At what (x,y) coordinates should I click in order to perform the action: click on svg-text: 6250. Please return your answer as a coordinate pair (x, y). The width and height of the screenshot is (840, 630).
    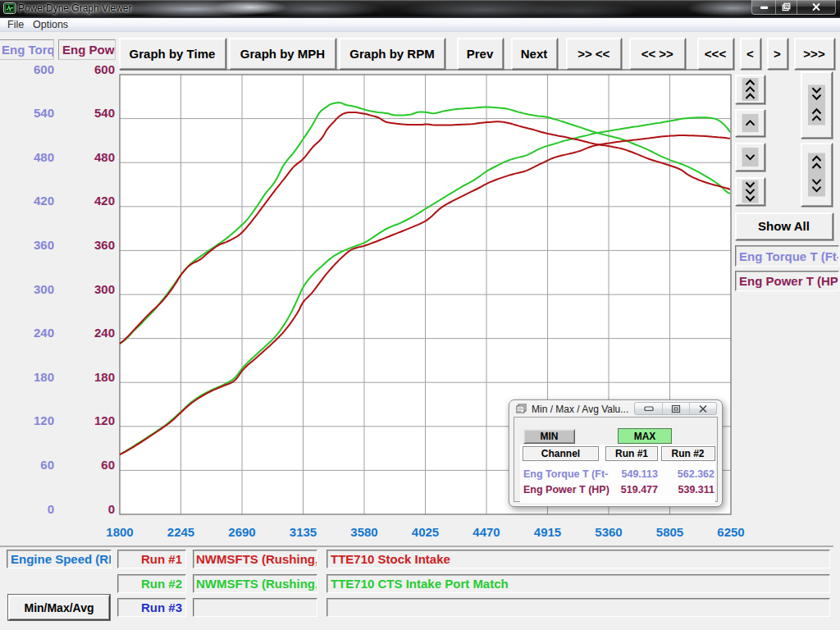
    Looking at the image, I should click on (730, 532).